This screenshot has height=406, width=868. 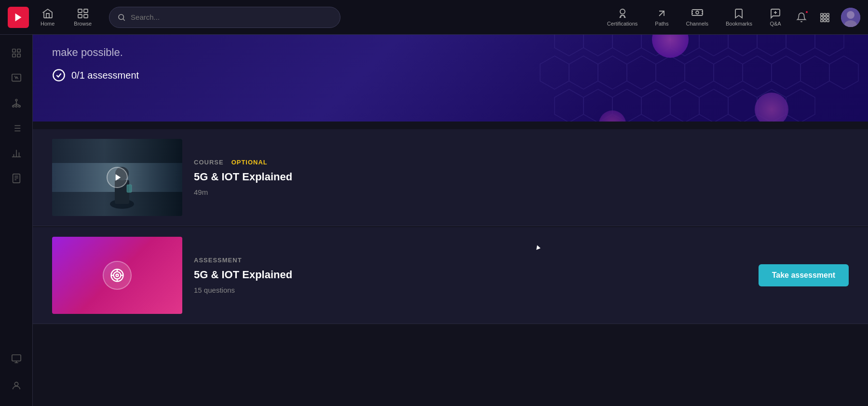 What do you see at coordinates (825, 17) in the screenshot?
I see `apps-button` at bounding box center [825, 17].